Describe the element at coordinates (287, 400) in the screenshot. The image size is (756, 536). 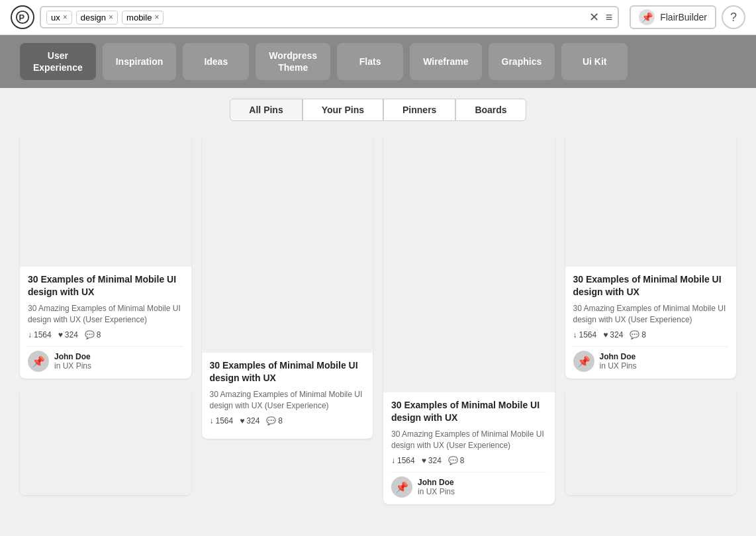
I see `pin-desc-2: 30 Amazing Examples of Minimal Mobile UI…` at that location.